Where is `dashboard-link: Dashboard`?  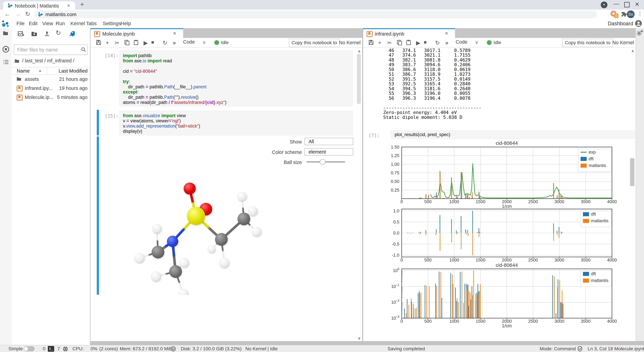
dashboard-link: Dashboard is located at coordinates (620, 24).